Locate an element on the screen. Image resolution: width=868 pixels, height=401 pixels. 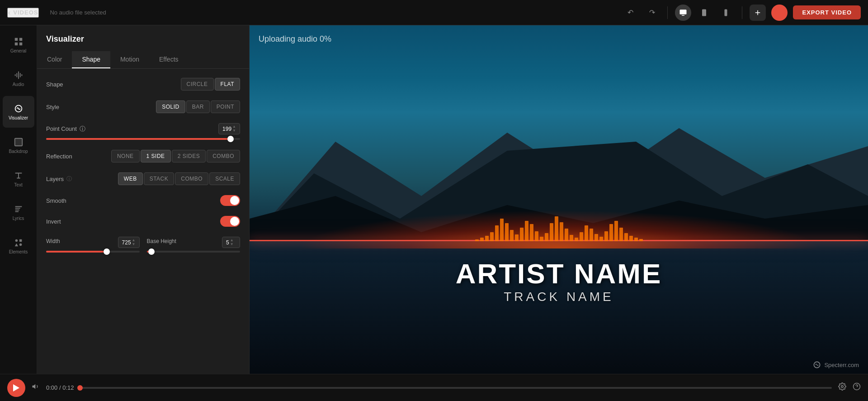
width-slider is located at coordinates (93, 252).